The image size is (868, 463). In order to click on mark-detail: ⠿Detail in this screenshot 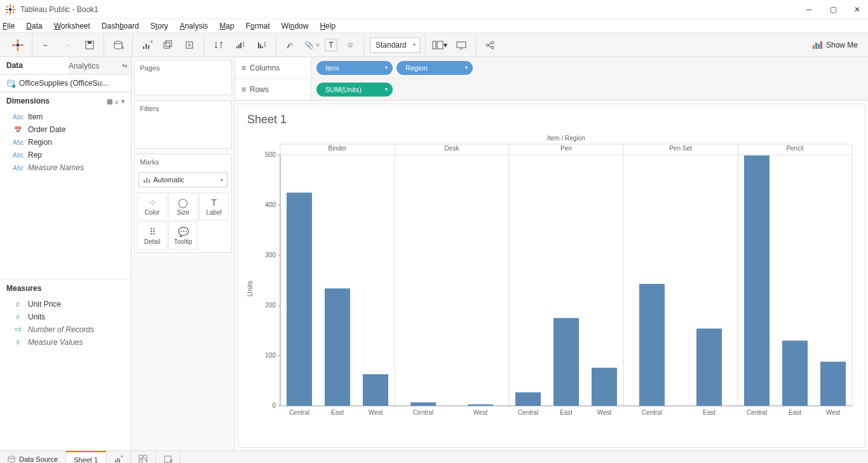, I will do `click(153, 236)`.